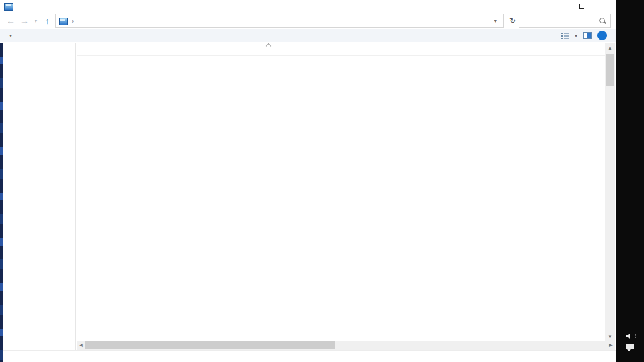 The height and width of the screenshot is (362, 644). What do you see at coordinates (630, 336) in the screenshot?
I see `volume-icon` at bounding box center [630, 336].